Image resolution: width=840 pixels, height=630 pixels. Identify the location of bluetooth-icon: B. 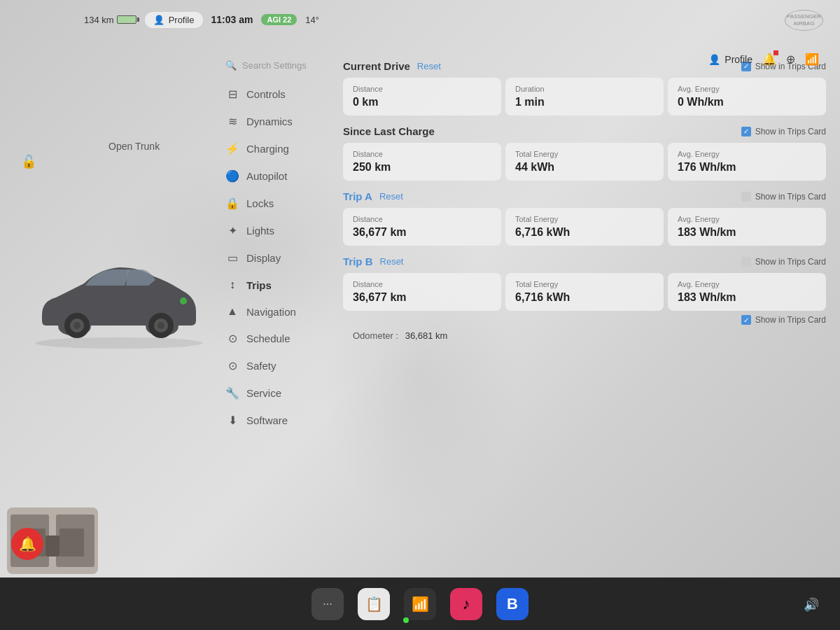
(512, 604).